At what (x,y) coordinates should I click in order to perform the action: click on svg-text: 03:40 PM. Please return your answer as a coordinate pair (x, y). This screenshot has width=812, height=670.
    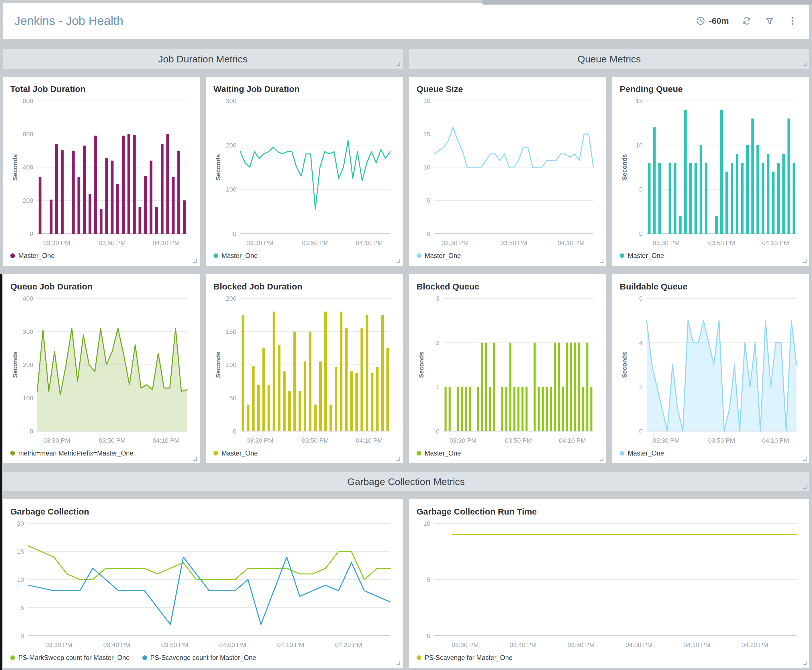
    Looking at the image, I should click on (117, 645).